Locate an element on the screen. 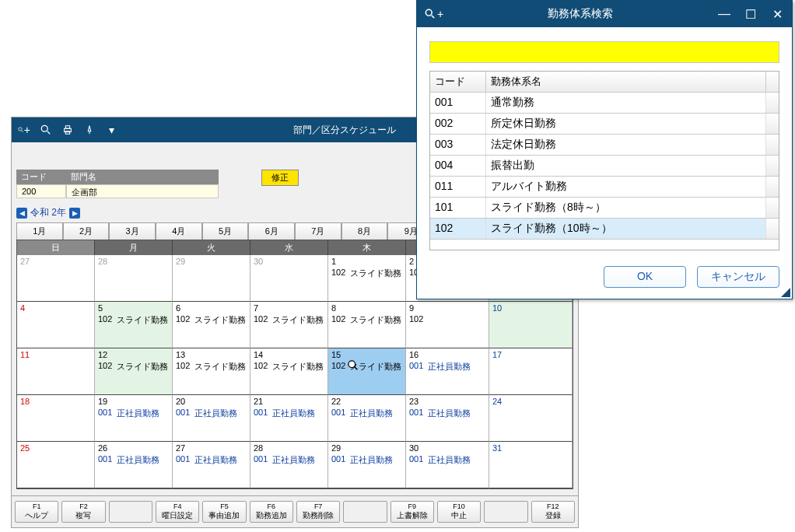  function-key-bar: F1ヘルプF2複写F4曜日設定F5事由追加F6勤務追加F7勤務削除F9上書解除F… is located at coordinates (295, 512).